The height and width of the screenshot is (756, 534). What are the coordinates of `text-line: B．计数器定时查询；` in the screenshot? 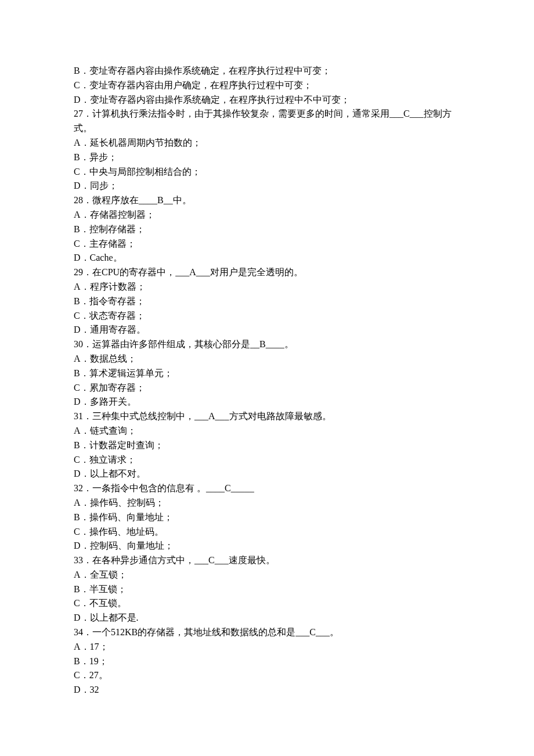 It's located at (268, 446).